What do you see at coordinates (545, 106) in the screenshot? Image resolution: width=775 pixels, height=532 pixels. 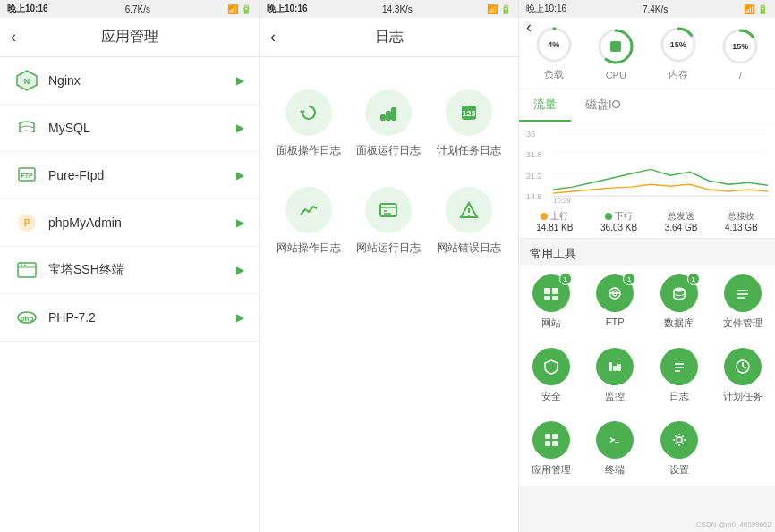 I see `tab-traffic: 流量` at bounding box center [545, 106].